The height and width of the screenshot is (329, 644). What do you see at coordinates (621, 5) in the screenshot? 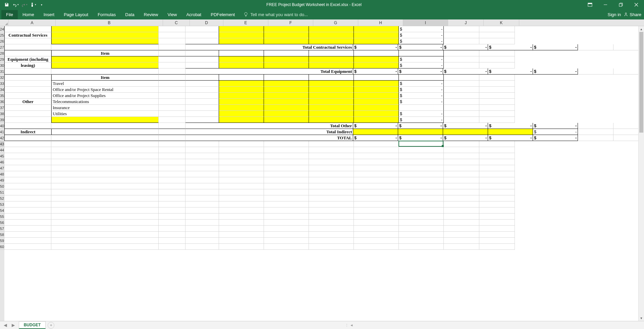
I see `maximize-icon` at bounding box center [621, 5].